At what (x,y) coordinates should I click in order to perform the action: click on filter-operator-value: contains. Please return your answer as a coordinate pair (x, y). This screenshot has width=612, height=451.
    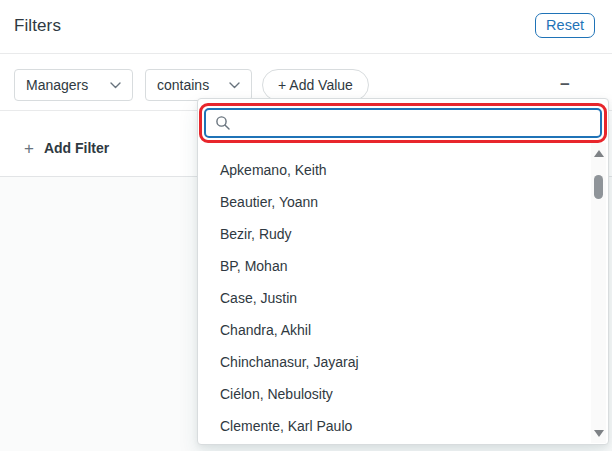
    Looking at the image, I should click on (183, 85).